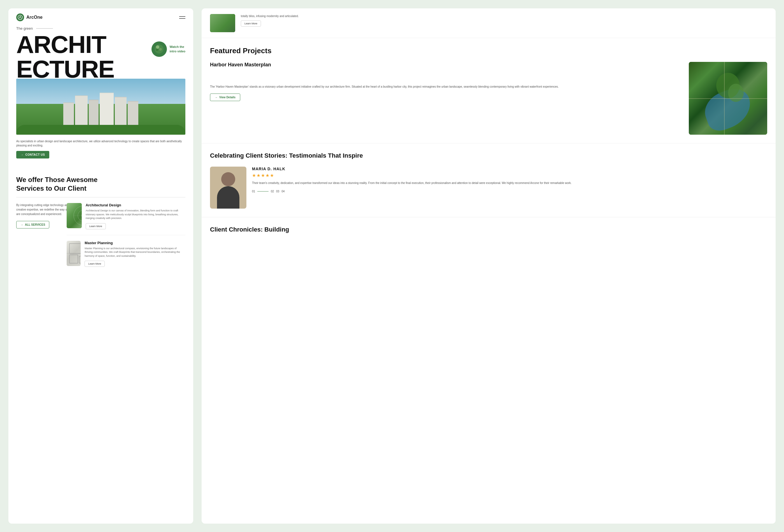 Image resolution: width=784 pixels, height=532 pixels. Describe the element at coordinates (159, 49) in the screenshot. I see `video-circle` at that location.